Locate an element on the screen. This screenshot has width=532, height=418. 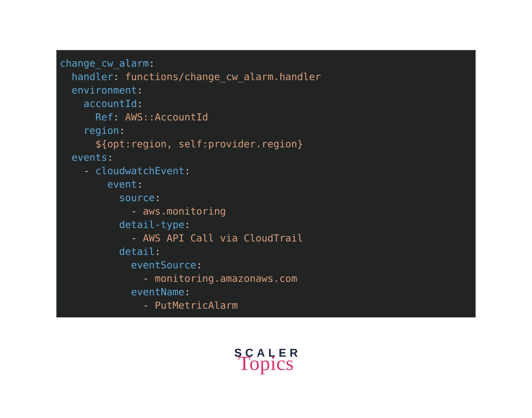
code-value: aws.monitoring is located at coordinates (185, 211).